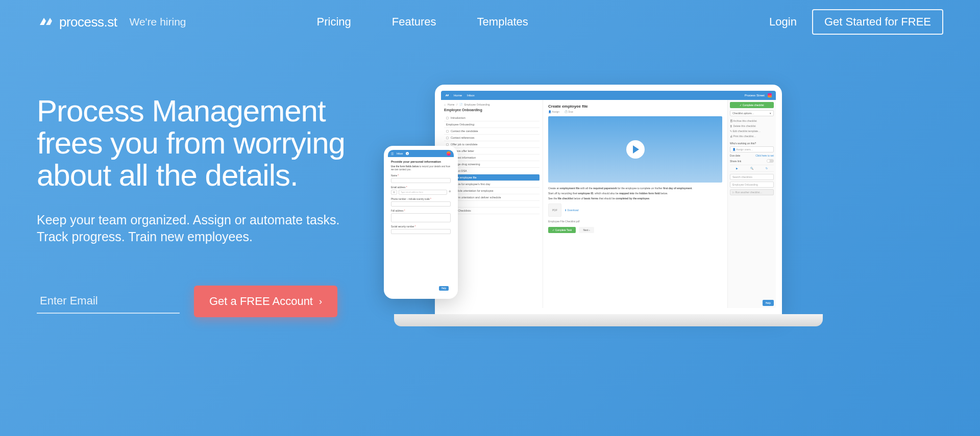 The width and height of the screenshot is (980, 436). I want to click on archive-icon: 🗄, so click(731, 121).